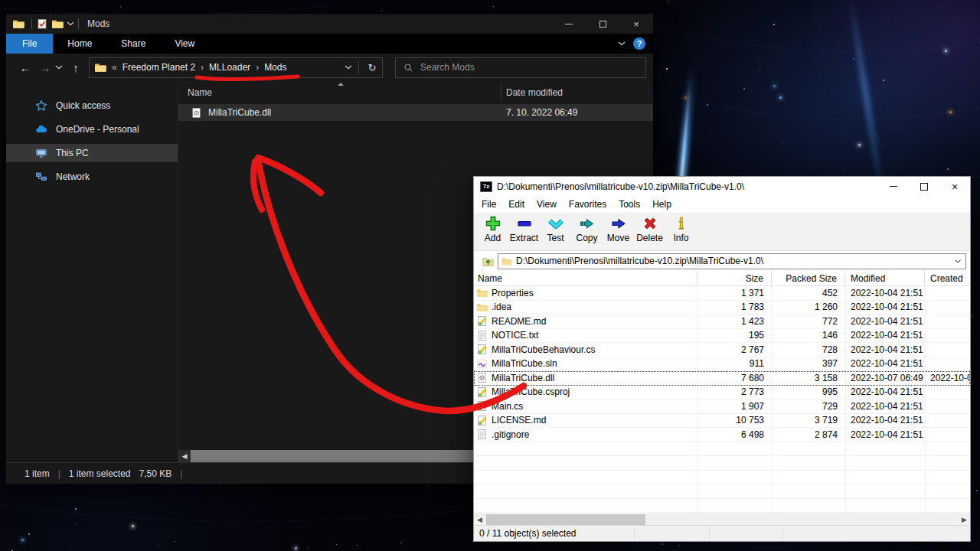 The image size is (980, 551). What do you see at coordinates (372, 67) in the screenshot?
I see `refresh-button: ↻` at bounding box center [372, 67].